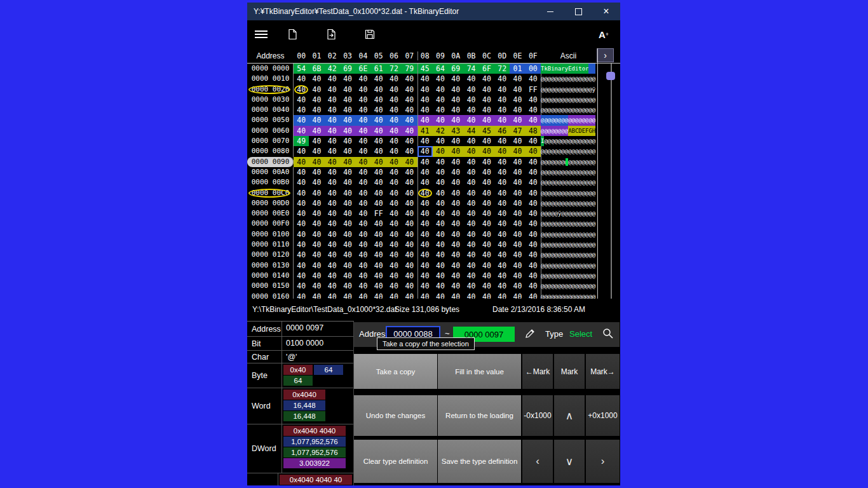  What do you see at coordinates (271, 255) in the screenshot?
I see `address-cell: 0000 0120` at bounding box center [271, 255].